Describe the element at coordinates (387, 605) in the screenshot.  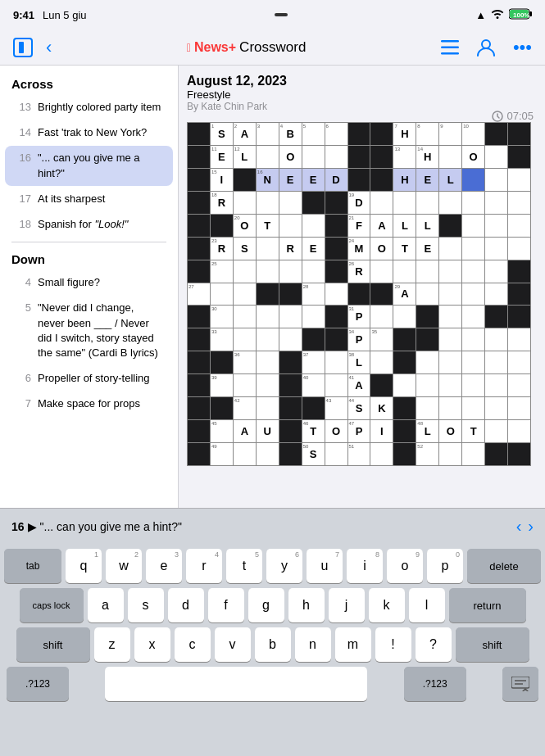
I see `key-k: k` at that location.